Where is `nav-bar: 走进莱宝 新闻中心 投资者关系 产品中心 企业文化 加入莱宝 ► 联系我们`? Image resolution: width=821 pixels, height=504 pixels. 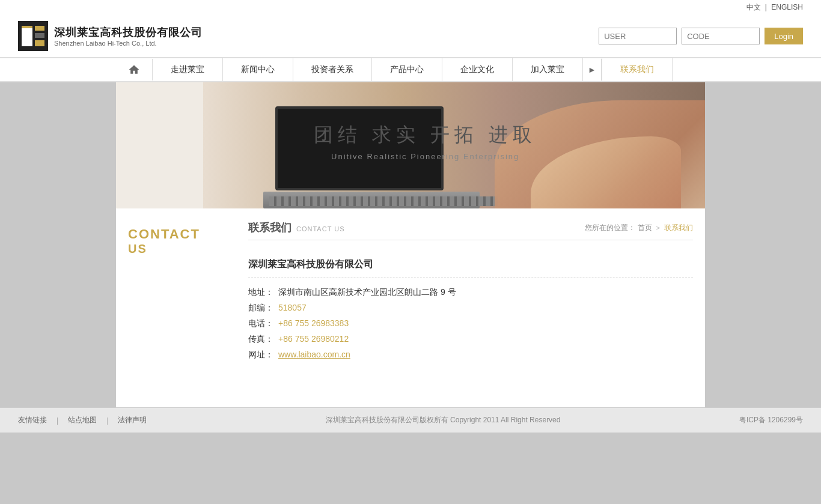 nav-bar: 走进莱宝 新闻中心 投资者关系 产品中心 企业文化 加入莱宝 ► 联系我们 is located at coordinates (410, 70).